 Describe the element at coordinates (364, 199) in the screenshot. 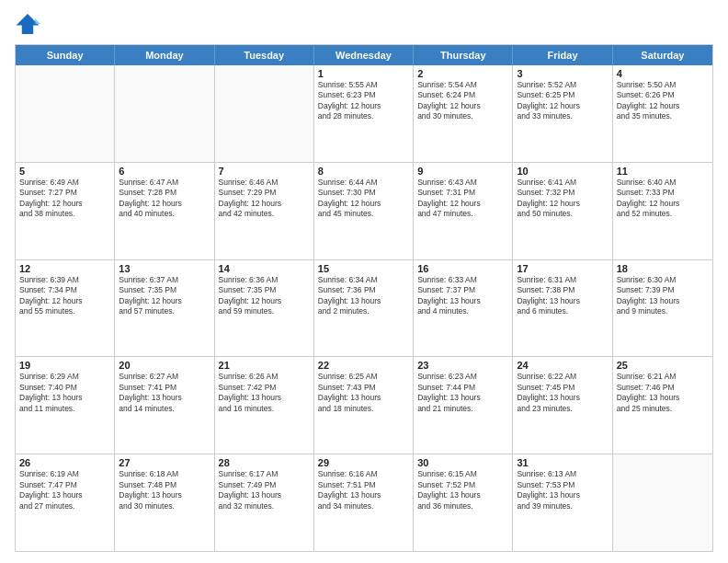

I see `day-info: Sunrise: 6:44 AM Sunset: 7:30 PM Dayligh…` at that location.